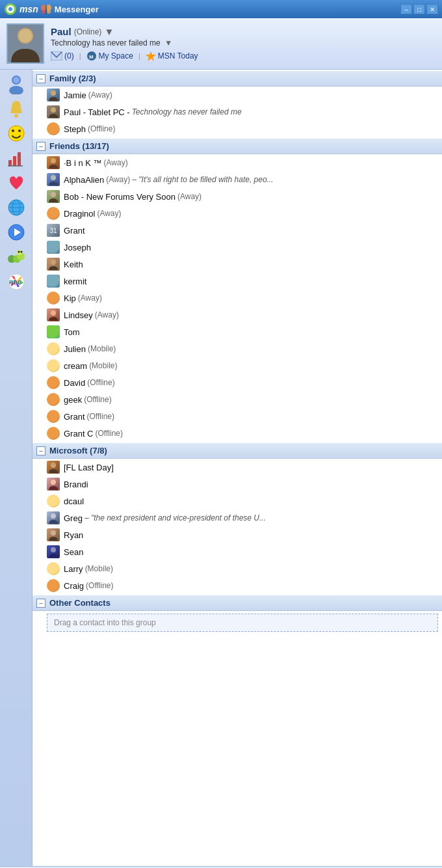 The height and width of the screenshot is (868, 442). I want to click on contact-name-keith: Keith, so click(73, 264).